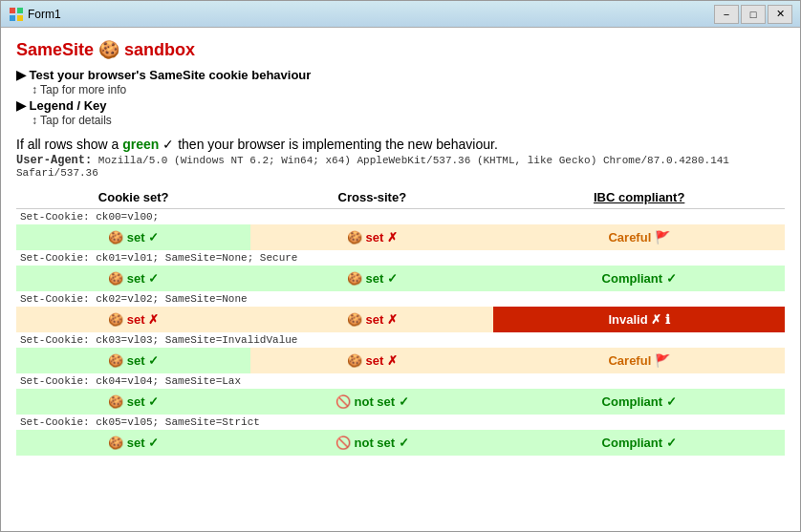 The height and width of the screenshot is (532, 801). Describe the element at coordinates (400, 105) in the screenshot. I see `legend-section-header: ▶ Legend / Key` at that location.